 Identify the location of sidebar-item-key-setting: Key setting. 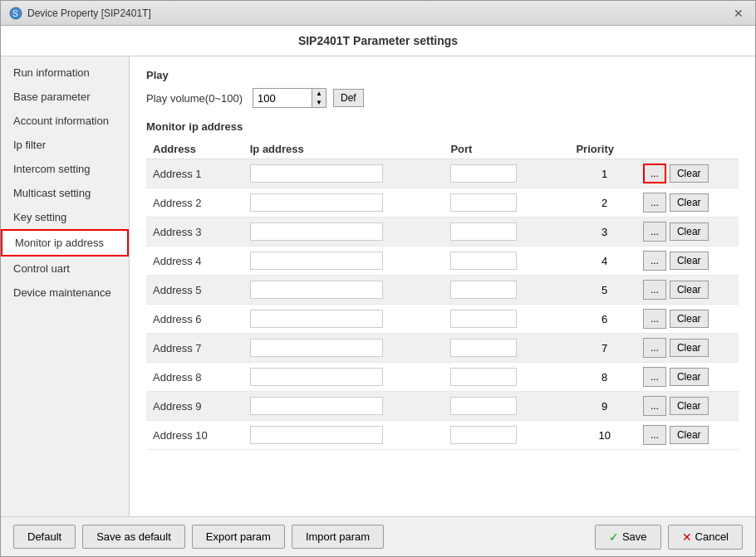
(65, 217).